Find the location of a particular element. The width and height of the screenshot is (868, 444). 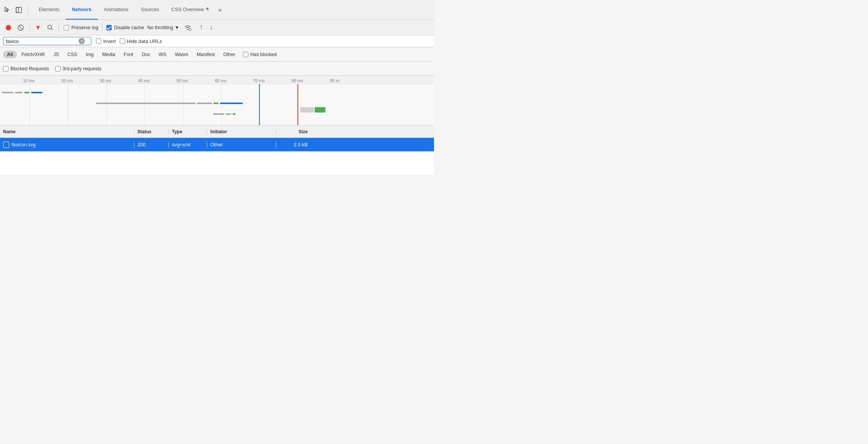

tick-50ms: 50 ms is located at coordinates (182, 81).